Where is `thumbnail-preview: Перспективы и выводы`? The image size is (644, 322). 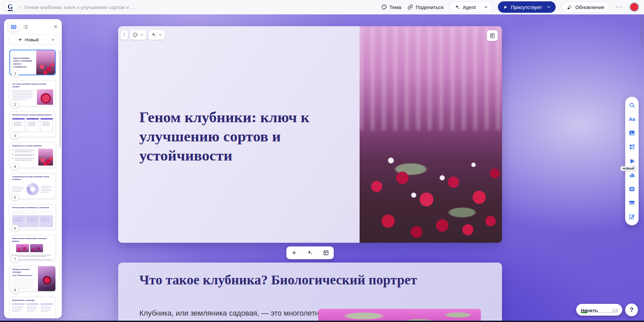 thumbnail-preview: Перспективы и выводы is located at coordinates (33, 308).